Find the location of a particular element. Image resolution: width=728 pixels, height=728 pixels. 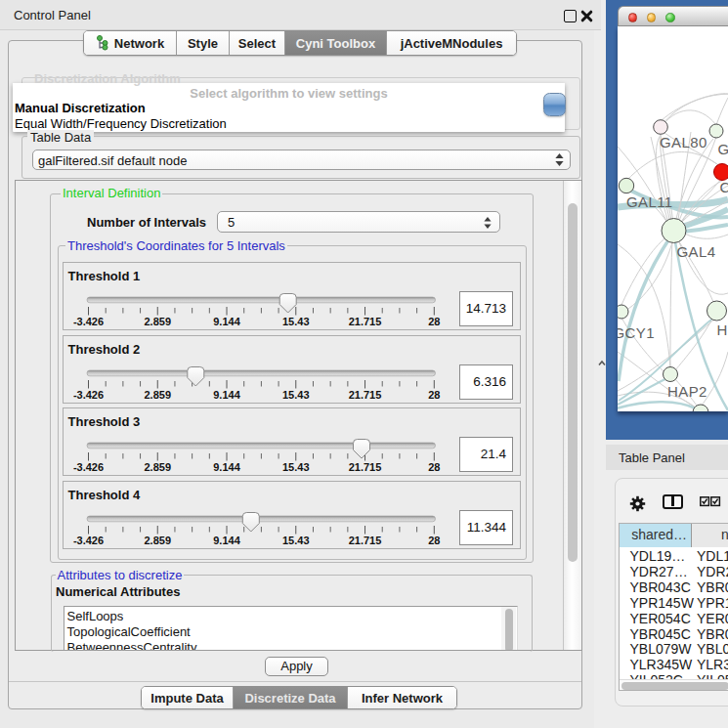

svg-text: C is located at coordinates (724, 188).